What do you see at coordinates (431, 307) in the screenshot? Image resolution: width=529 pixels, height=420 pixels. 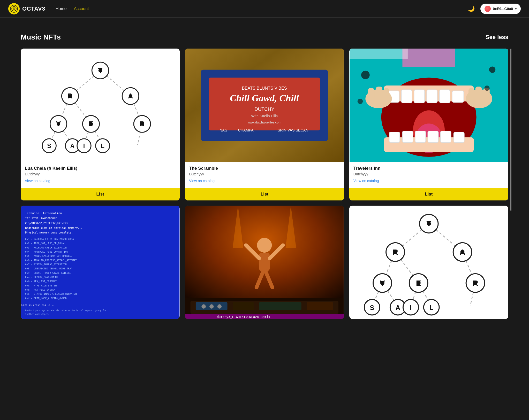 I see `svg-text: L` at bounding box center [431, 307].